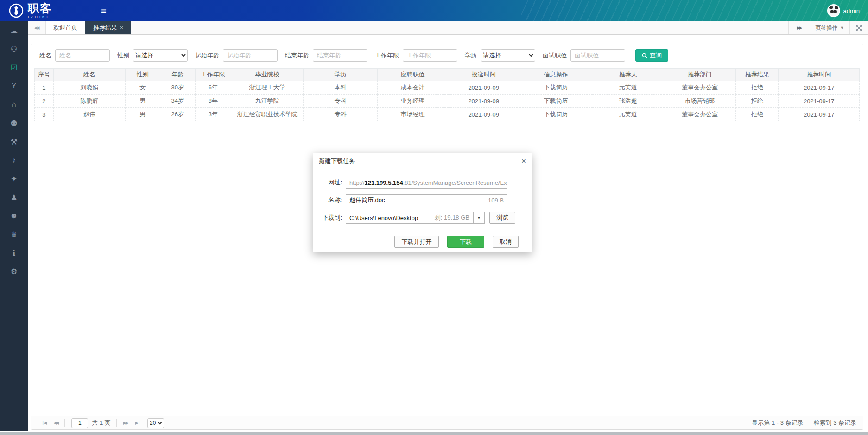 Image resolution: width=868 pixels, height=435 pixels. Describe the element at coordinates (14, 160) in the screenshot. I see `announcement-icon: ♪` at that location.